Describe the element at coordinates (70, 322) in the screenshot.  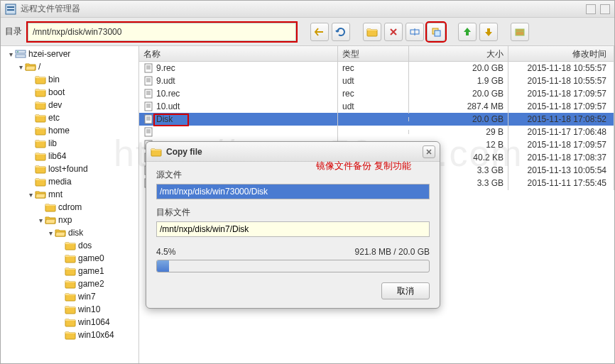
I see `tree-item-win1064: win1064` at that location.